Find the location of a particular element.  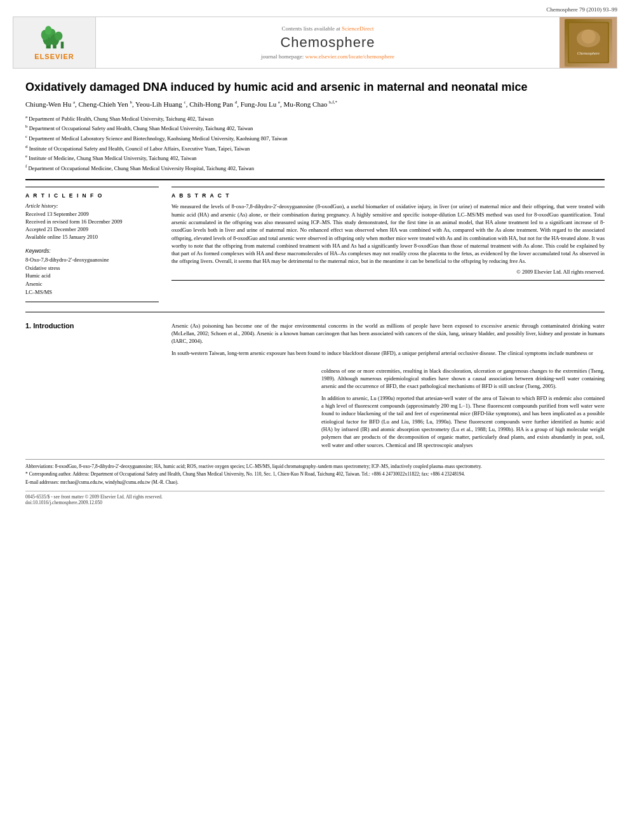

history-label: Article history: is located at coordinates (92, 206).